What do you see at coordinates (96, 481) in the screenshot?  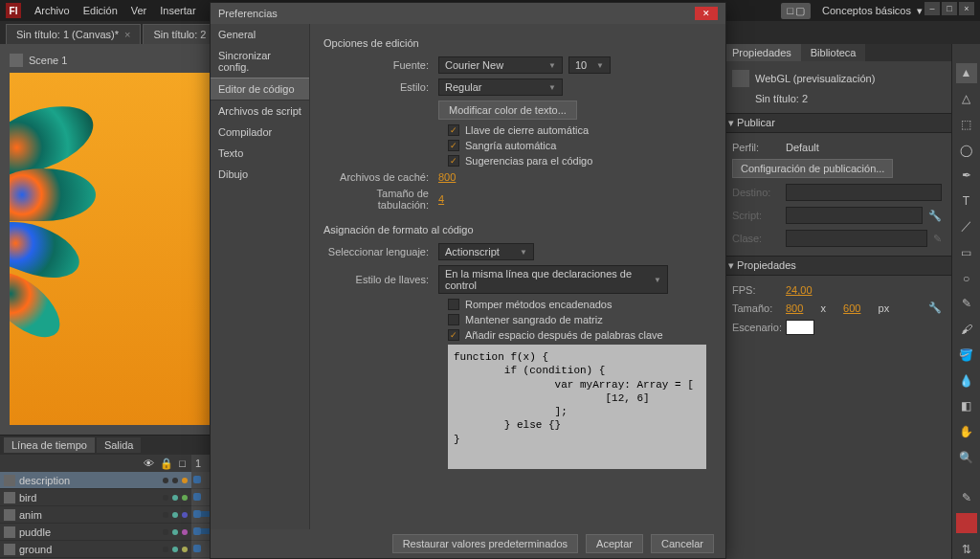 I see `layer-row: description` at bounding box center [96, 481].